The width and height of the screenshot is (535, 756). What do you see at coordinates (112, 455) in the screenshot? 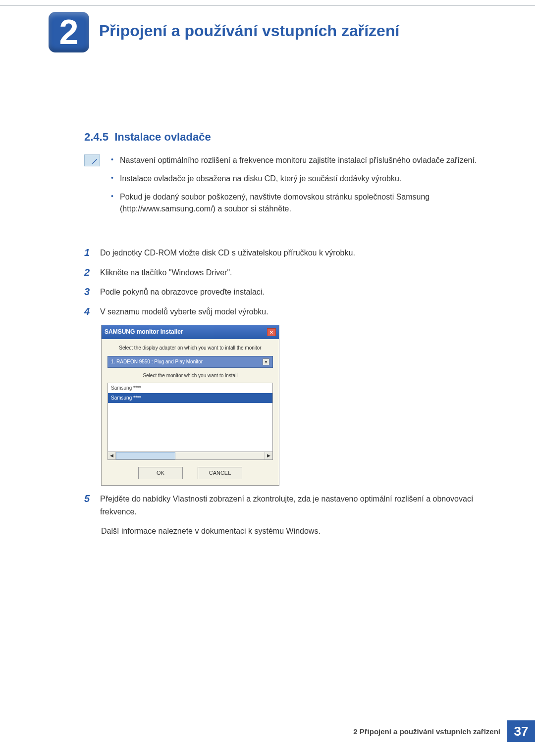
I see `scroll-left-icon: ◀` at bounding box center [112, 455].